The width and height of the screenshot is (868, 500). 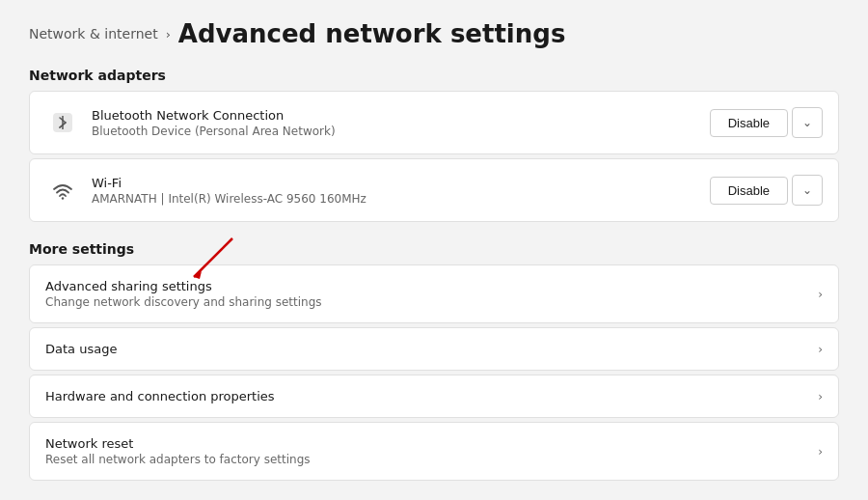 I want to click on adapter-desc-bluetooth: Bluetooth Device (Personal Area Network), so click(x=401, y=131).